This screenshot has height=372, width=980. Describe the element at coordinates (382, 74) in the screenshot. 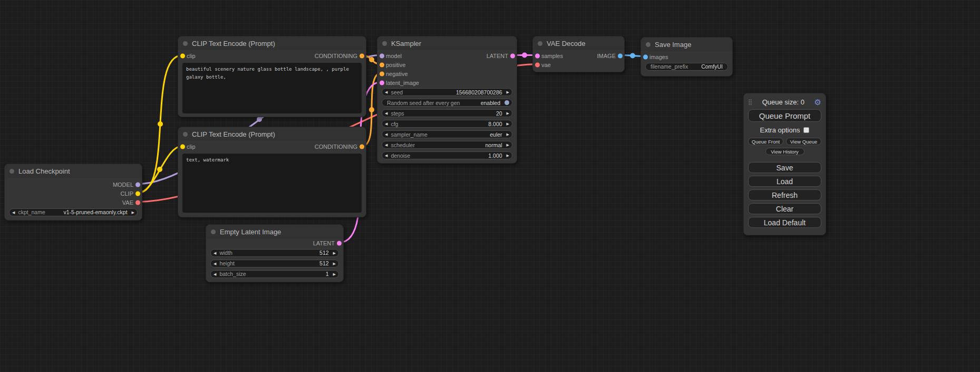

I see `input-slot-negative-dot` at that location.